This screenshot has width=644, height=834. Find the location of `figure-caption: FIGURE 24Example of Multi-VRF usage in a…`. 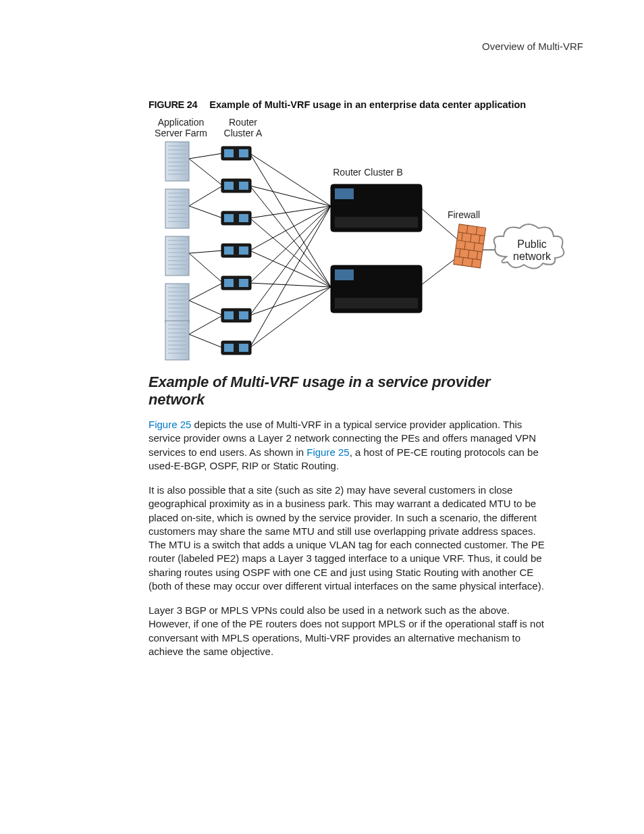

figure-caption: FIGURE 24Example of Multi-VRF usage in a… is located at coordinates (349, 105).